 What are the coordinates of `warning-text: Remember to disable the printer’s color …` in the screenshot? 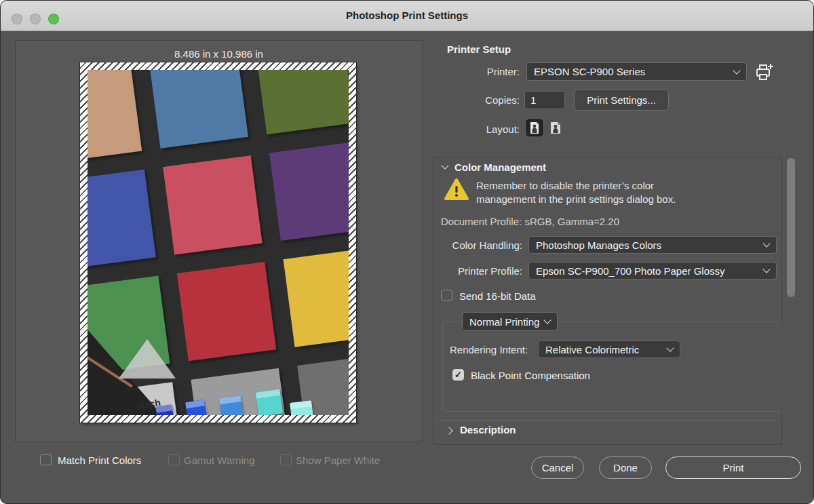 It's located at (581, 193).